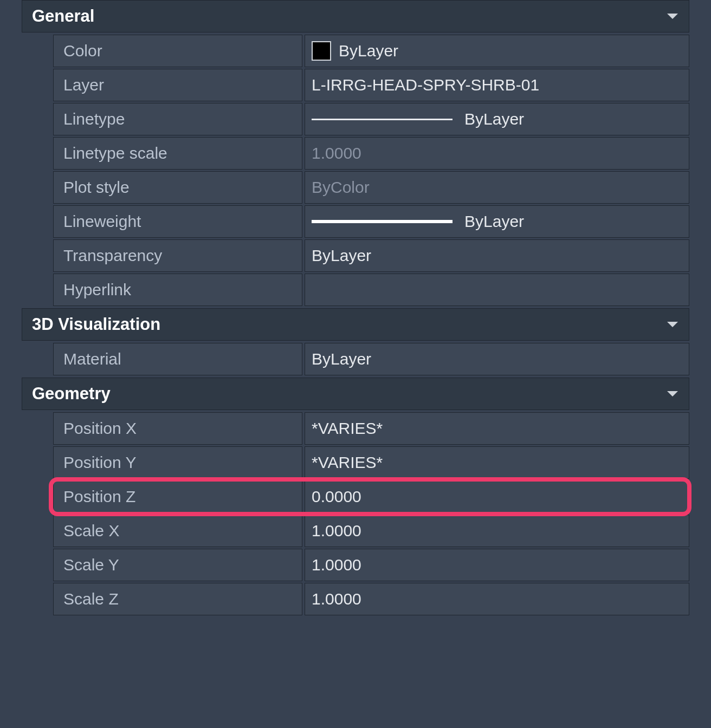 The width and height of the screenshot is (711, 728). What do you see at coordinates (497, 290) in the screenshot?
I see `value-hyperlink` at bounding box center [497, 290].